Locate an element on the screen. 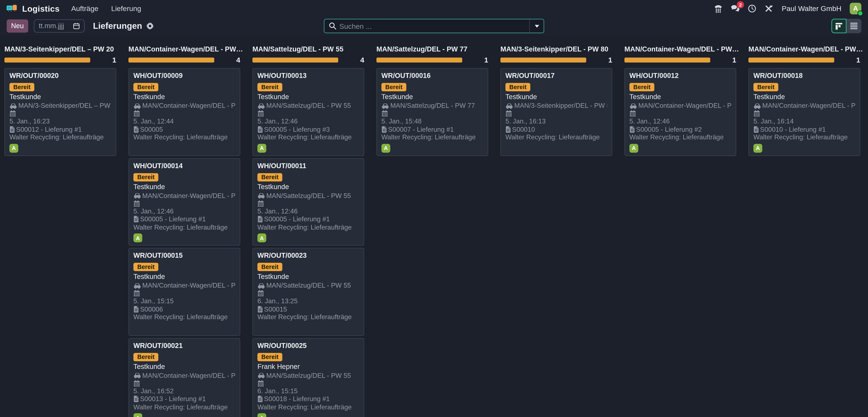  vehicle-line: MAN/Sattelzug/DEL - PW 55 is located at coordinates (309, 286).